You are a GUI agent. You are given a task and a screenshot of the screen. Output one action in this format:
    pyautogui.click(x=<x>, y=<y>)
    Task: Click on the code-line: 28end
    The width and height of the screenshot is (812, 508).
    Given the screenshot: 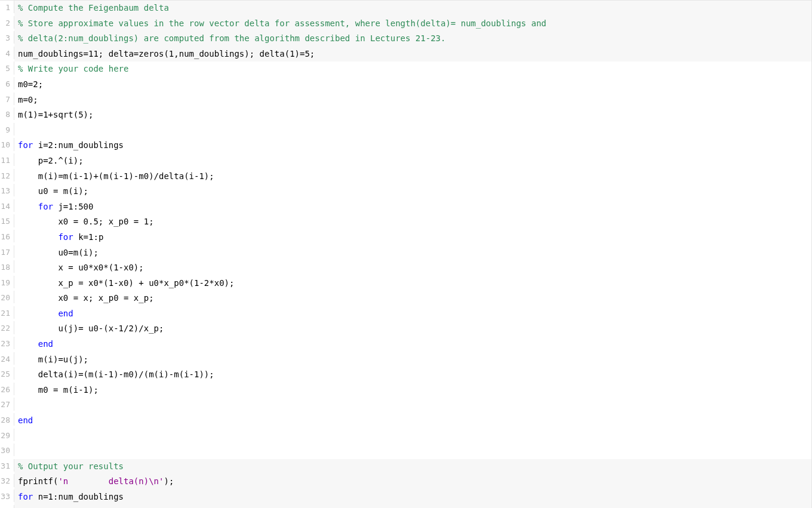 What is the action you would take?
    pyautogui.click(x=406, y=421)
    